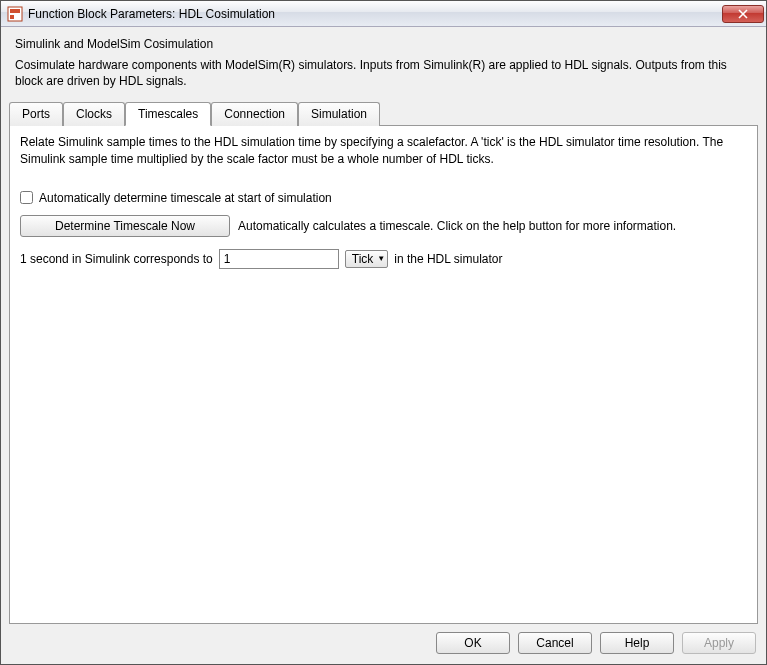  Describe the element at coordinates (375, 14) in the screenshot. I see `window-title: Function Block Parameters: HDL Cosimulat…` at that location.